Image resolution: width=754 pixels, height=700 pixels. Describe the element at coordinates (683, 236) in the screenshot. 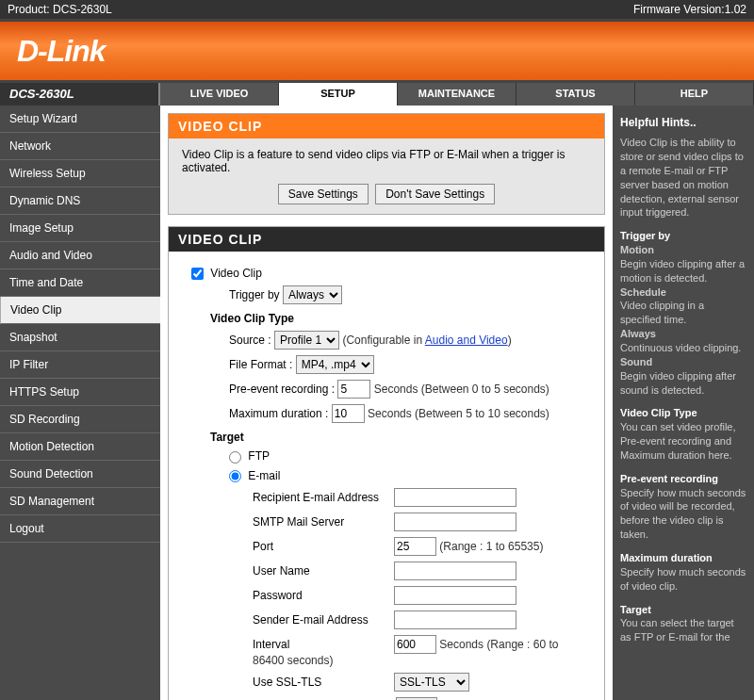

I see `hints-trigger-by: Trigger by` at that location.